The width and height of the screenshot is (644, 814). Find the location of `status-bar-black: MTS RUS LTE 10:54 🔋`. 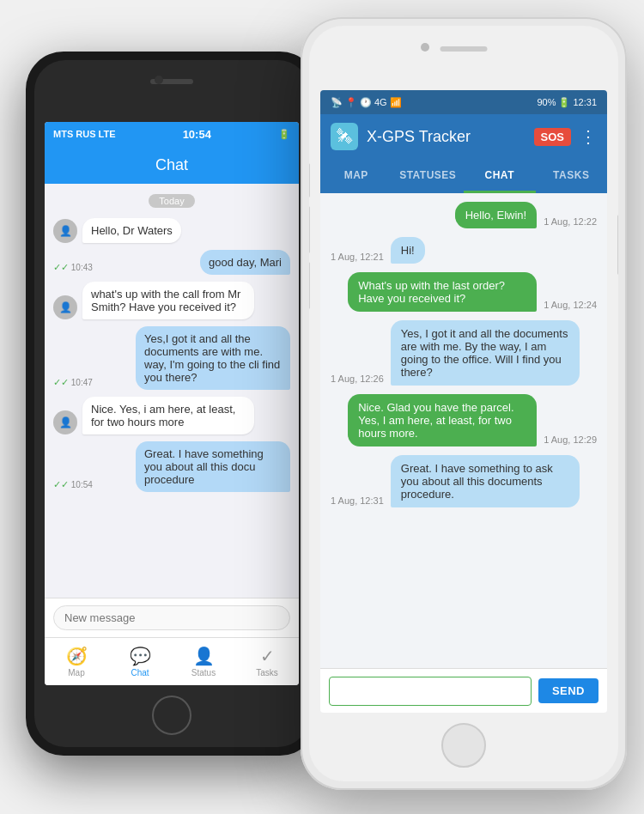

status-bar-black: MTS RUS LTE 10:54 🔋 is located at coordinates (172, 134).